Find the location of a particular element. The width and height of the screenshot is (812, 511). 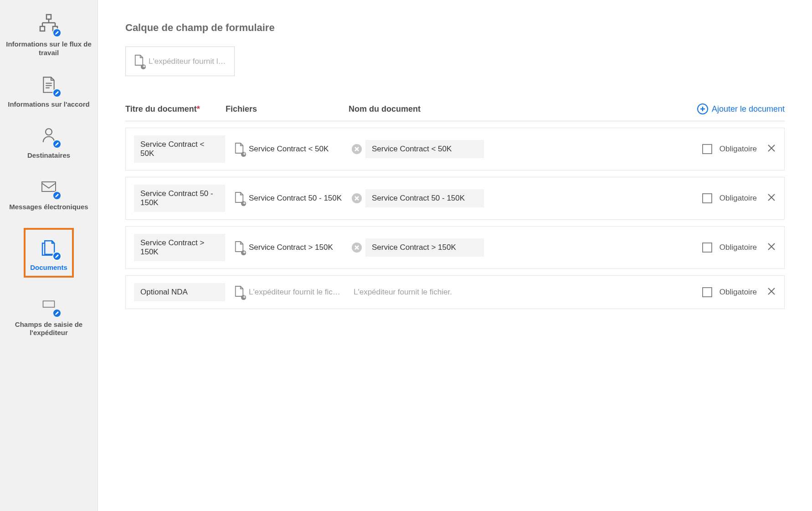

document-file-name: L'expéditeur fournit le fic… is located at coordinates (294, 292).